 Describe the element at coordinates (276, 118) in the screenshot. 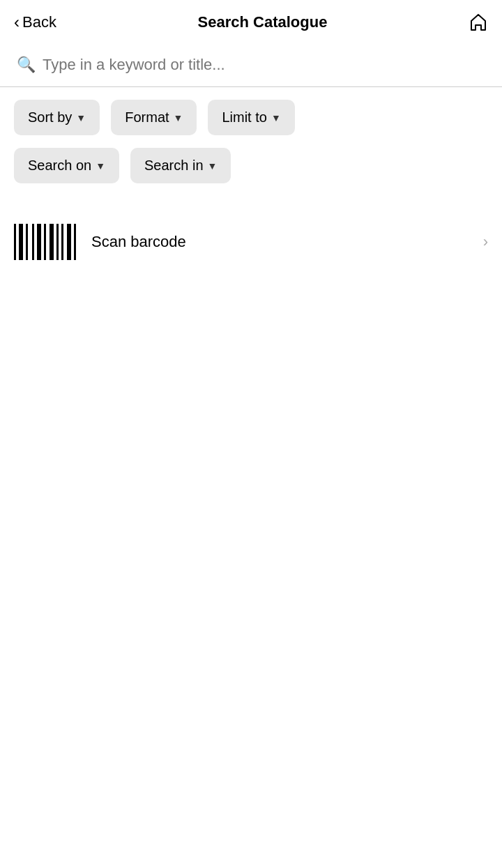

I see `limit-to-chevron-icon: ▼` at that location.